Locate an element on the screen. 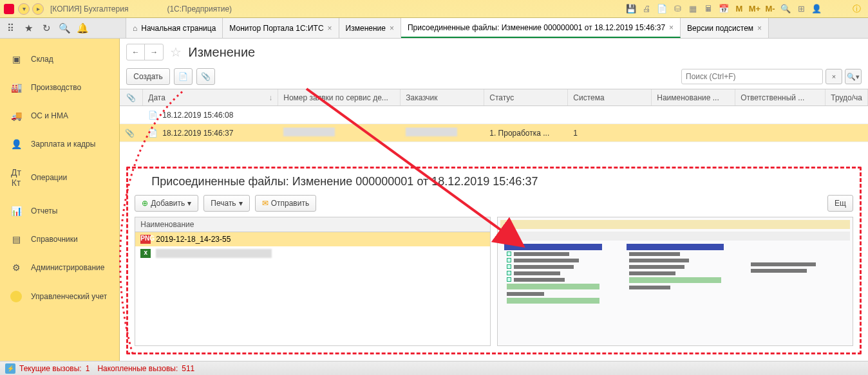  col-status: Статус is located at coordinates (526, 98).